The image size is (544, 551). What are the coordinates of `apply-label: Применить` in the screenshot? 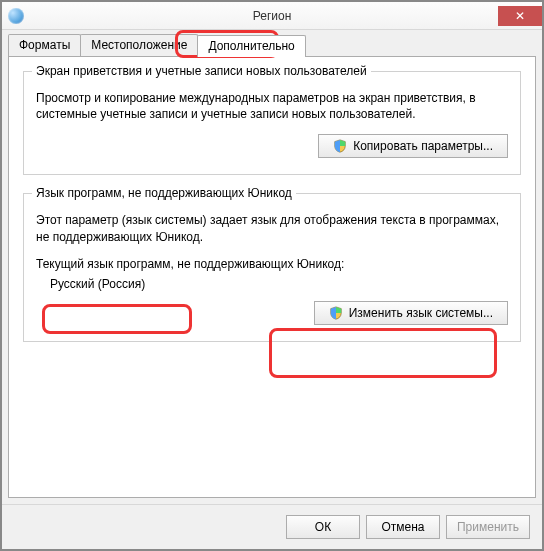 It's located at (488, 527).